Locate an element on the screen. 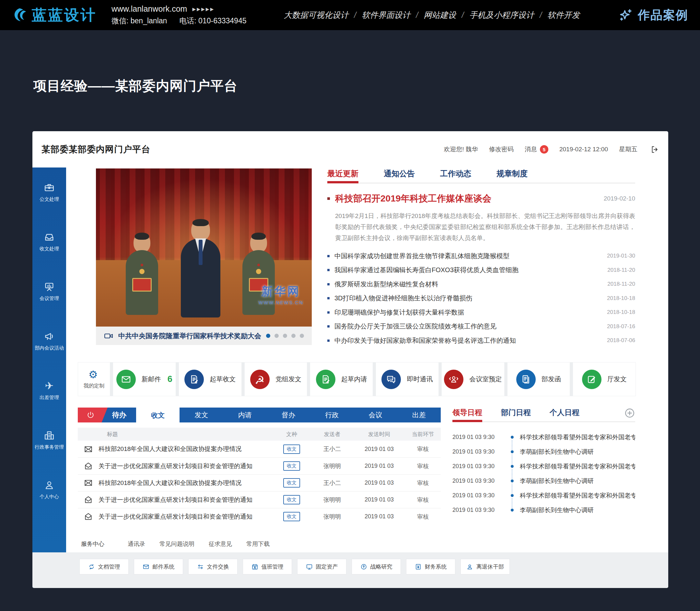 Image resolution: width=700 pixels, height=611 pixels. quick-action-meeting-room-booking: 会议室预定 is located at coordinates (473, 379).